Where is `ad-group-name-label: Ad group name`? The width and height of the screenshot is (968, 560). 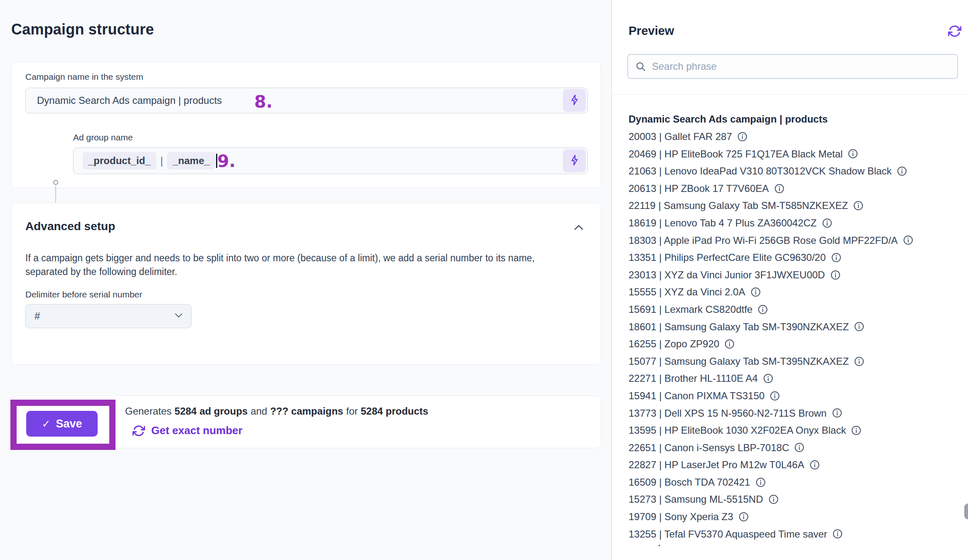 ad-group-name-label: Ad group name is located at coordinates (103, 138).